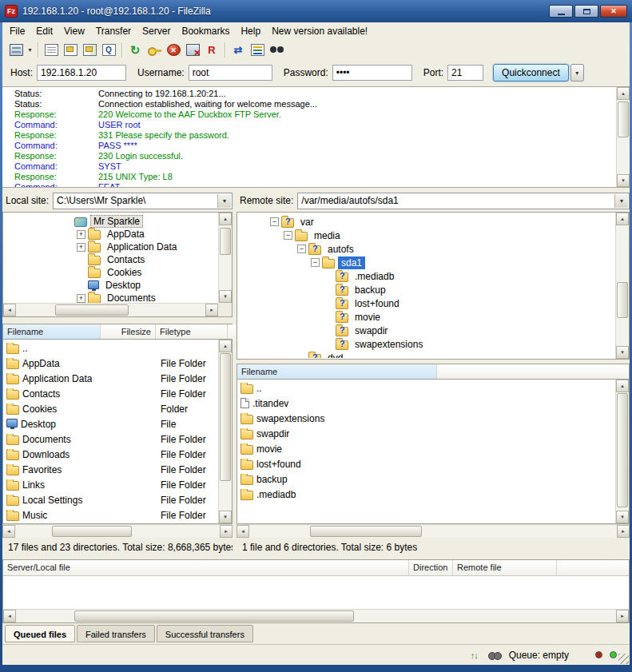 Image resolution: width=632 pixels, height=672 pixels. What do you see at coordinates (40, 634) in the screenshot?
I see `tab-queued-files: Queued files` at bounding box center [40, 634].